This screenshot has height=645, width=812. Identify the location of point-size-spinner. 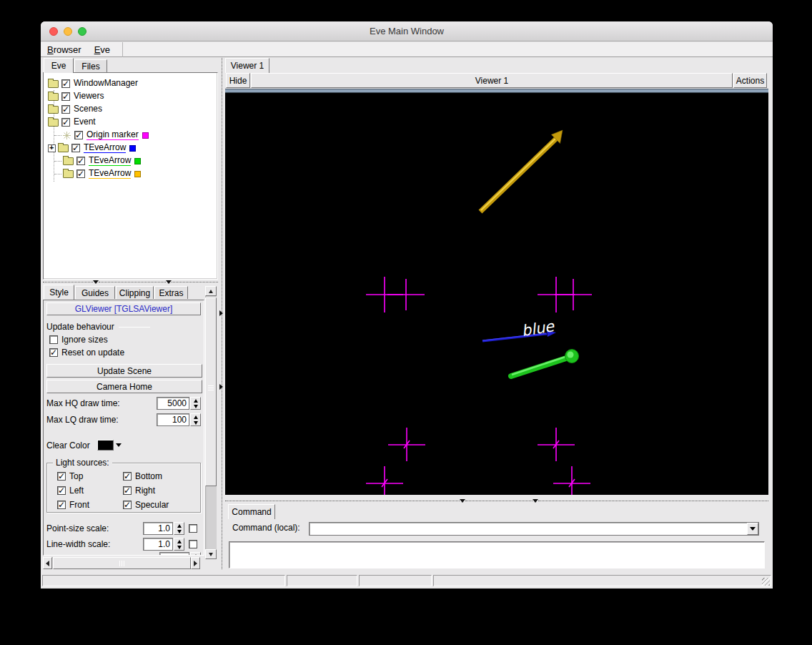
(179, 528).